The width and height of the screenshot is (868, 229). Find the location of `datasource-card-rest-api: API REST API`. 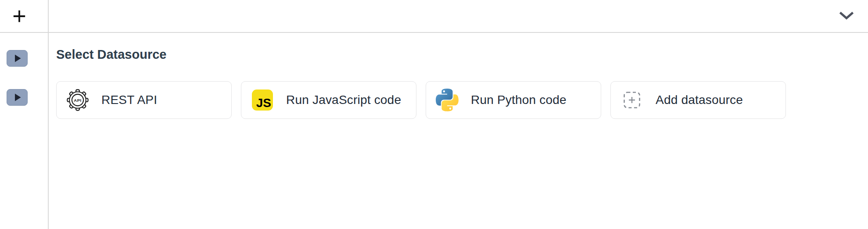

datasource-card-rest-api: API REST API is located at coordinates (144, 100).